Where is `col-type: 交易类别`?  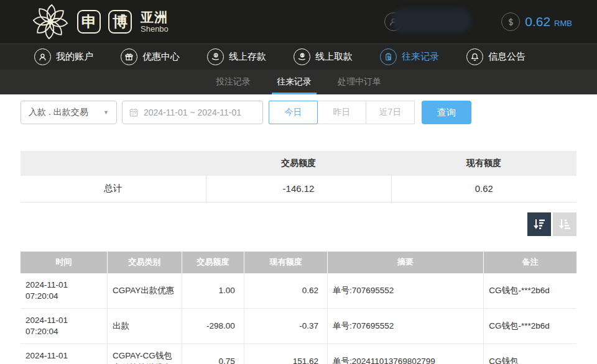
col-type: 交易类别 is located at coordinates (144, 262).